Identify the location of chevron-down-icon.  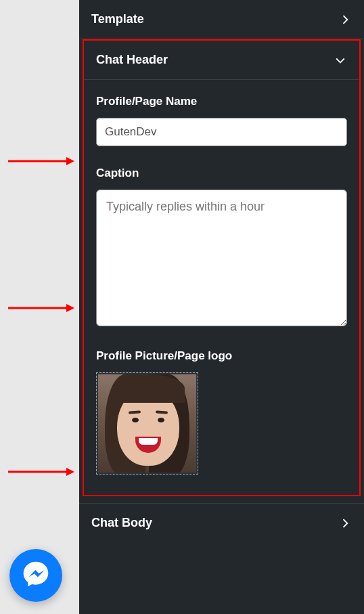
(340, 60).